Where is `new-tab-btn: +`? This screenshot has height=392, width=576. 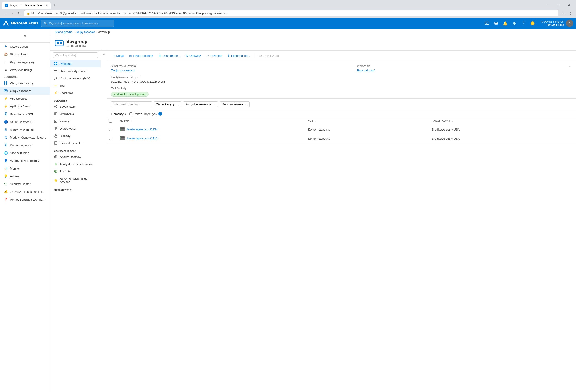
new-tab-btn: + is located at coordinates (55, 5).